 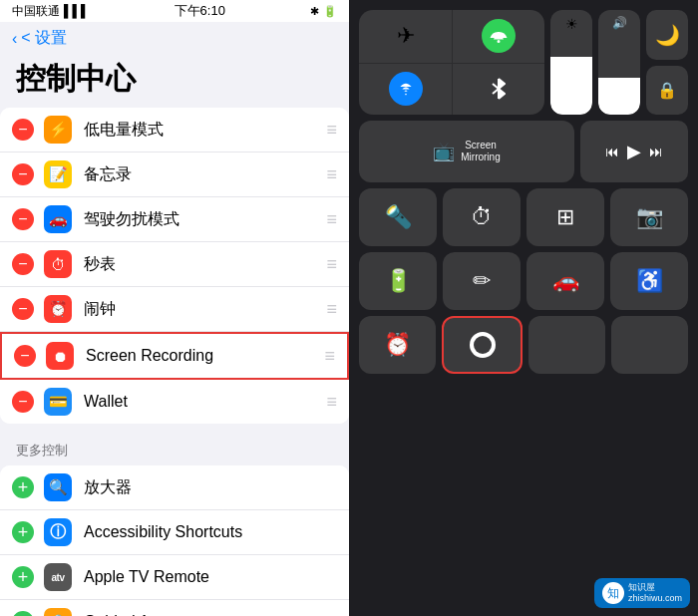 What do you see at coordinates (452, 62) in the screenshot?
I see `connectivity-grid: ✈` at bounding box center [452, 62].